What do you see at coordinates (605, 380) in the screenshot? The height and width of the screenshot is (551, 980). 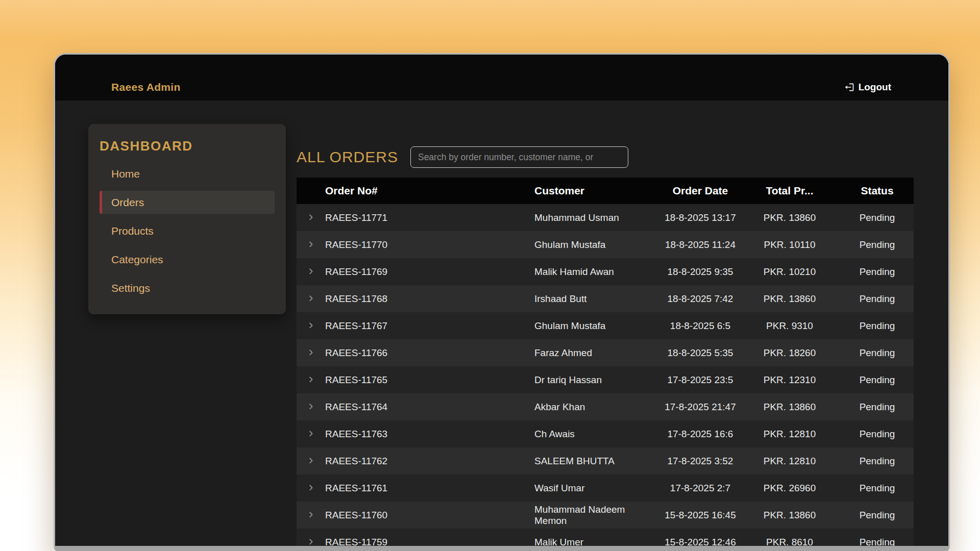 I see `table-row: ›RAEES-11765Dr tariq Hassan17-8-2025 23:…` at bounding box center [605, 380].